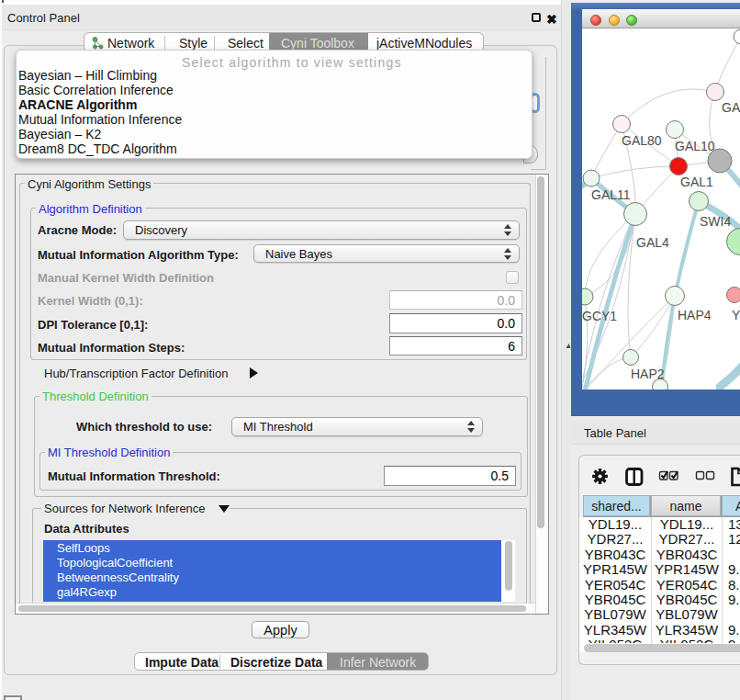 Image resolution: width=740 pixels, height=700 pixels. Describe the element at coordinates (653, 243) in the screenshot. I see `svg-text: GAL4` at that location.